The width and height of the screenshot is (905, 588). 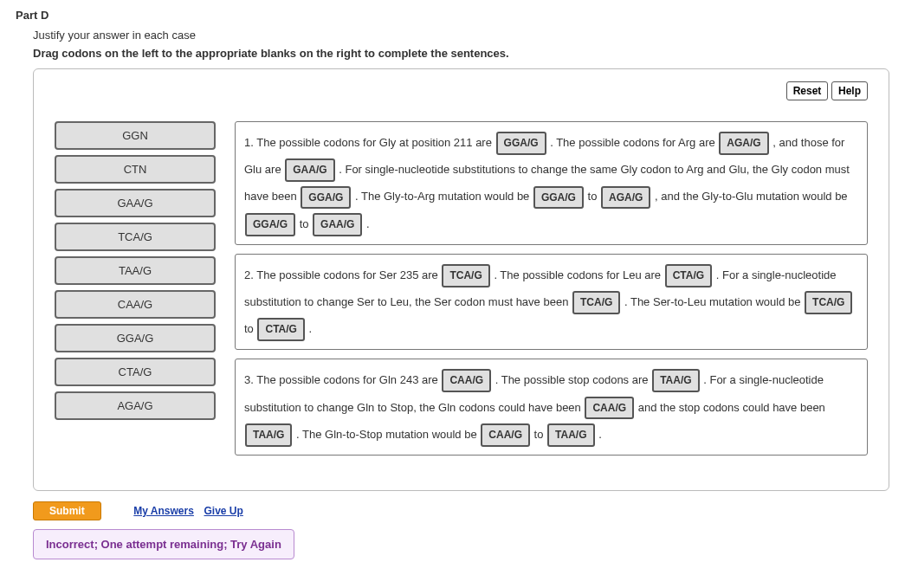 I want to click on codon-chip: GGN, so click(x=135, y=135).